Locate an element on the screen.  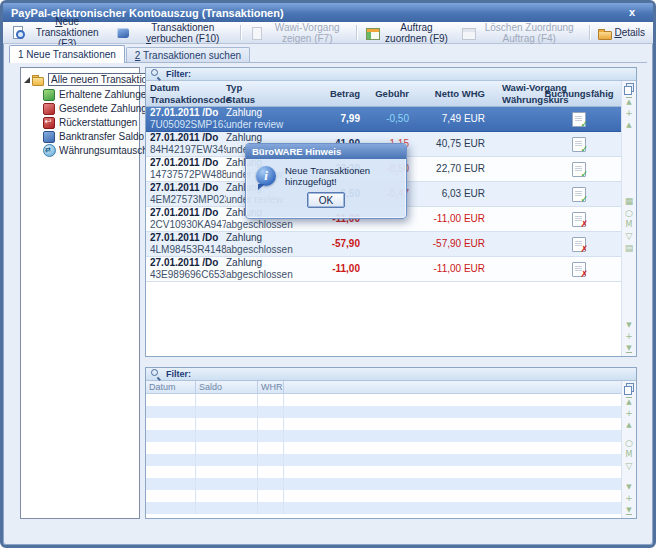
transaction-row: 27.01.2011 /Do 43E989696C6535442 Zahlung… is located at coordinates (384, 270).